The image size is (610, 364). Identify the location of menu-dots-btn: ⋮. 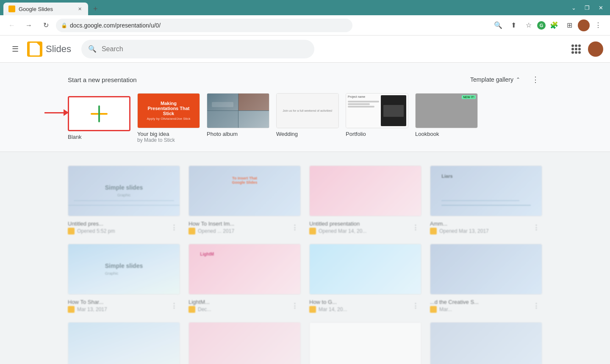
(598, 25).